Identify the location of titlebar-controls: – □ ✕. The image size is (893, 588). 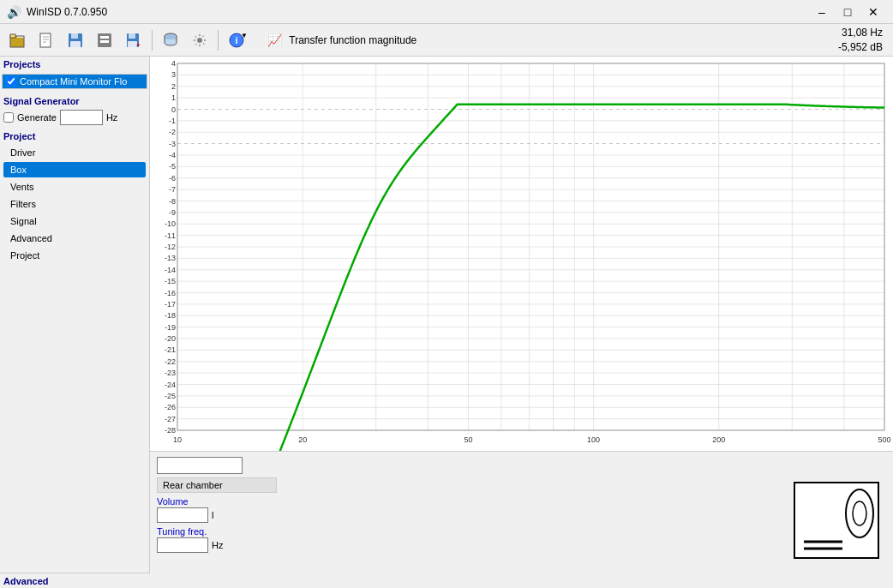
(848, 12).